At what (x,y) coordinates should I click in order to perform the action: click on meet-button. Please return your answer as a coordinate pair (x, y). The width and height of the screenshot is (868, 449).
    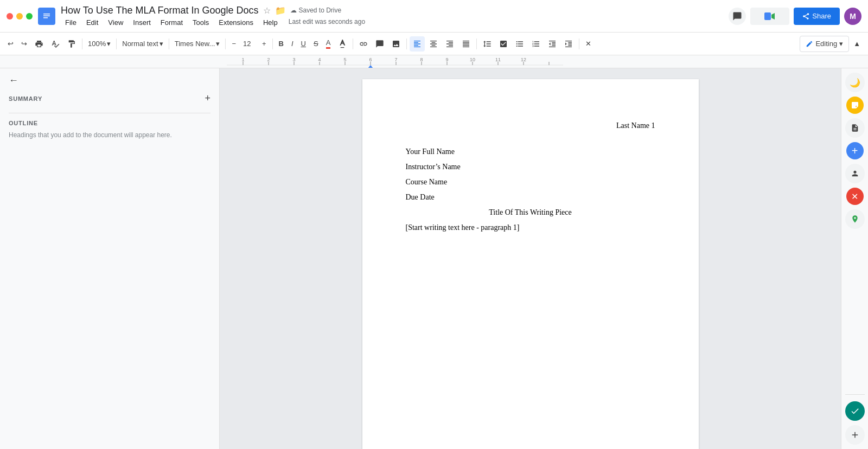
    Looking at the image, I should click on (770, 16).